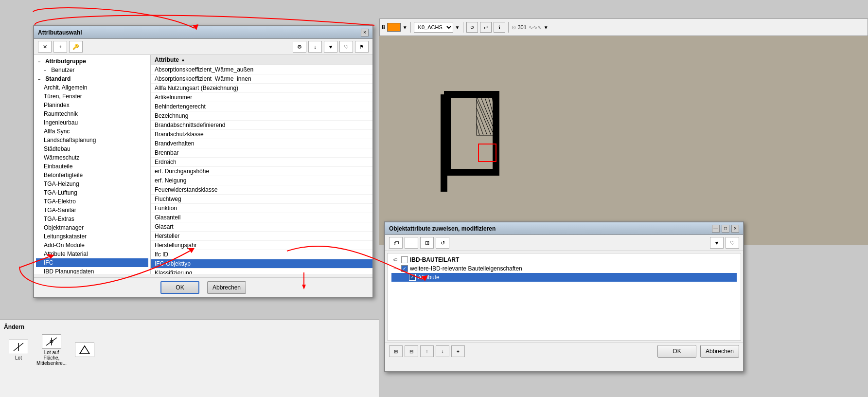 This screenshot has height=397, width=868. Describe the element at coordinates (262, 60) in the screenshot. I see `attribute-list-header: Attribute ▲` at that location.